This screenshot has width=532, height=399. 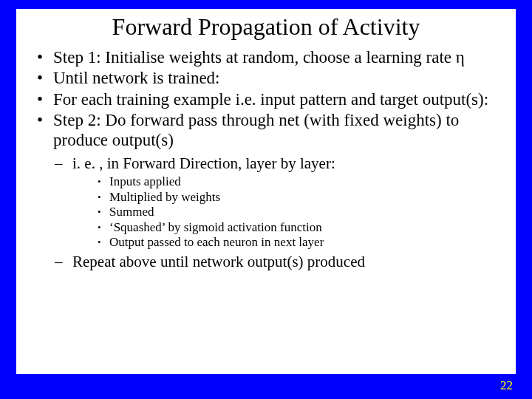 What do you see at coordinates (299, 182) in the screenshot?
I see `list-item: Inputs applied` at bounding box center [299, 182].